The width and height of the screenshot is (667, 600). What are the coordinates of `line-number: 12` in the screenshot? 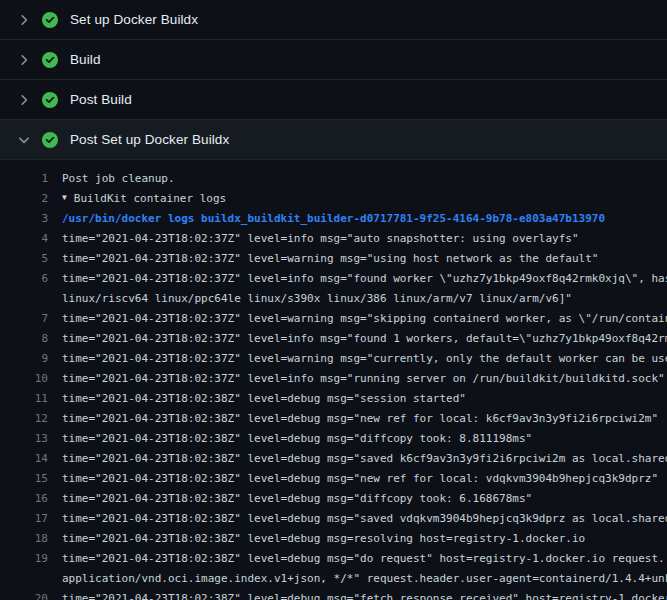 It's located at (24, 419).